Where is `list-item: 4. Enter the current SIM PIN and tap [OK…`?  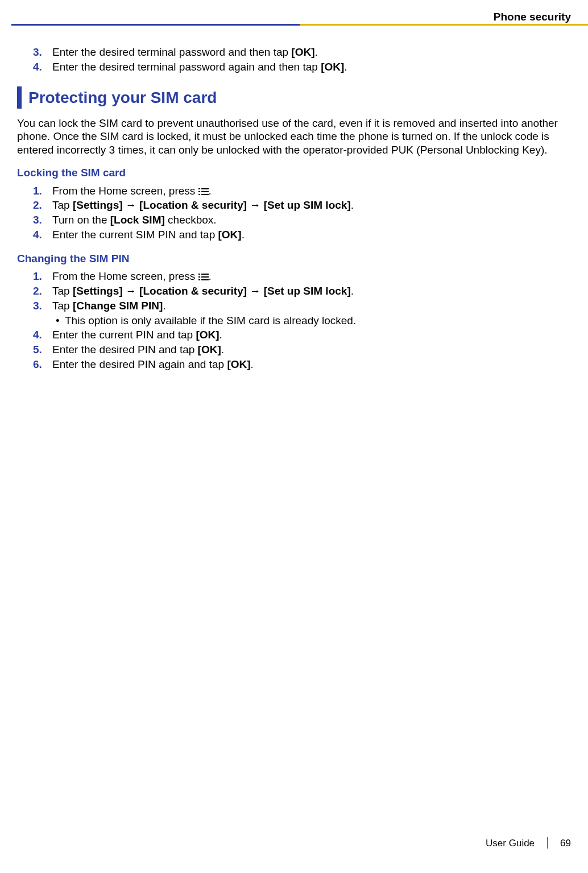 list-item: 4. Enter the current SIM PIN and tap [OK… is located at coordinates (294, 235).